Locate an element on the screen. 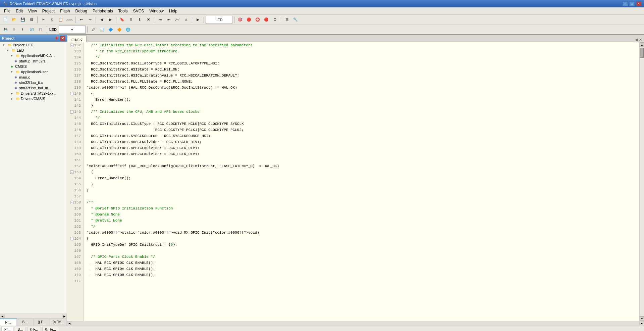 Image resolution: width=644 pixels, height=331 pixels. proj-tab-books: B... is located at coordinates (25, 322).